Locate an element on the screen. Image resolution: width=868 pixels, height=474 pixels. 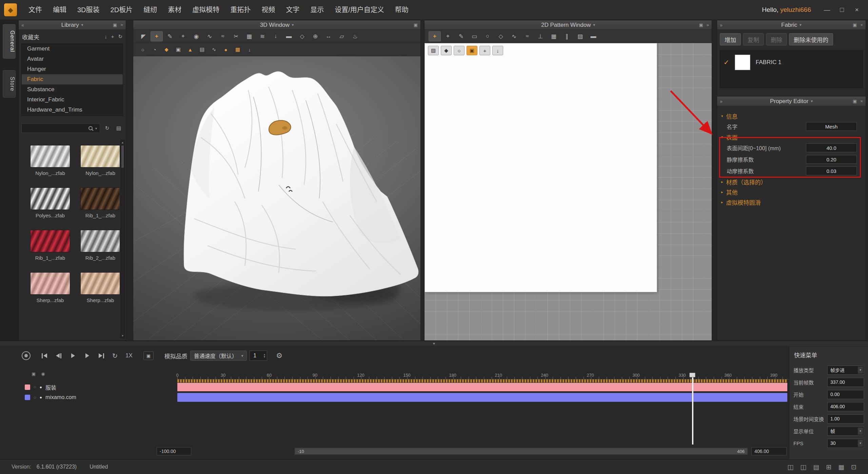
trim-icon: + is located at coordinates (485, 51).